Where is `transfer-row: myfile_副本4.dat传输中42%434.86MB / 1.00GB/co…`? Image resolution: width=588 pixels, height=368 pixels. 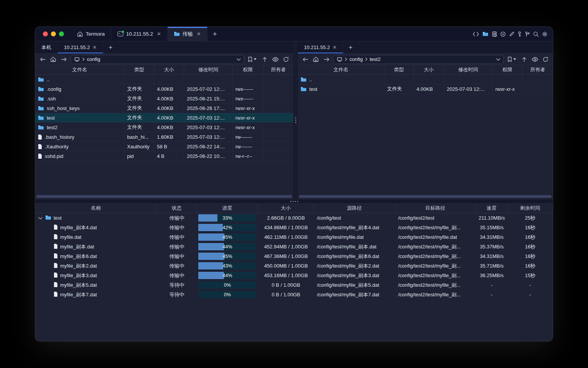
transfer-row: myfile_副本4.dat传输中42%434.86MB / 1.00GB/co… is located at coordinates (294, 228).